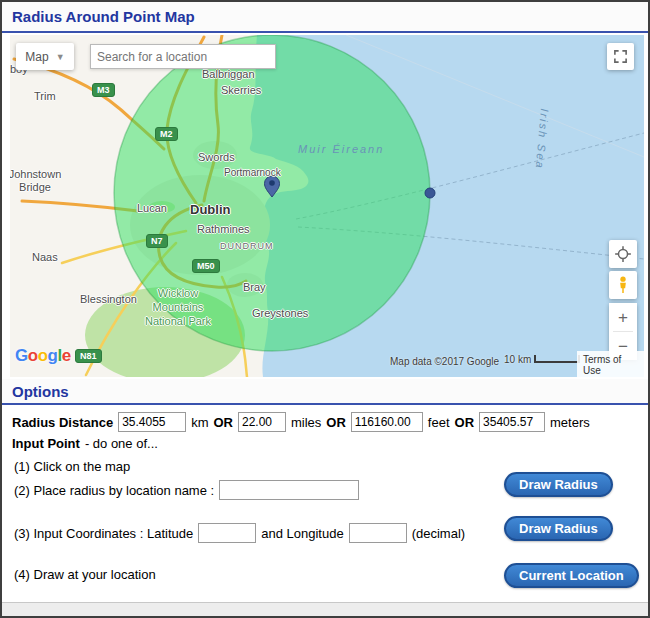  What do you see at coordinates (122, 444) in the screenshot?
I see `input-point-instruction: - do one of...` at bounding box center [122, 444].